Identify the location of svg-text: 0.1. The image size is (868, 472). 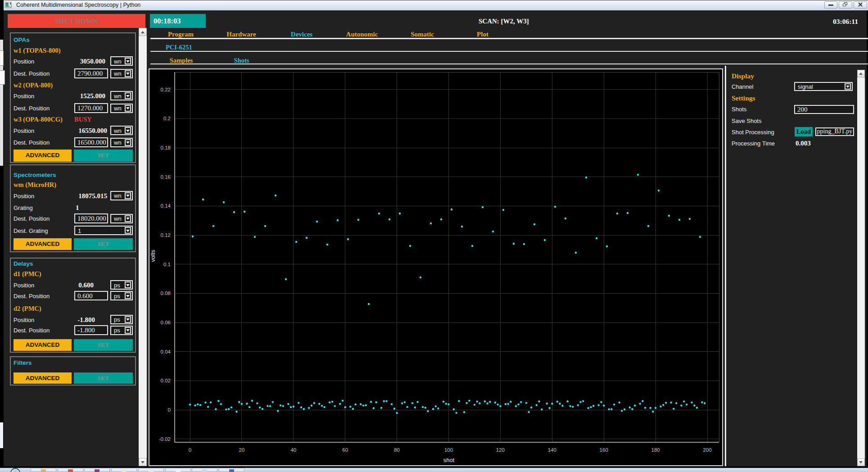
(167, 264).